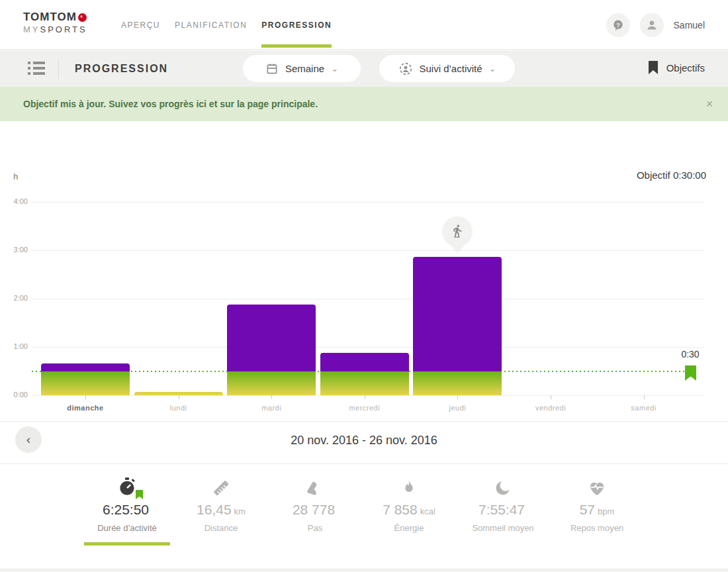 The image size is (728, 572). I want to click on logo-text: TOMTOM, so click(50, 17).